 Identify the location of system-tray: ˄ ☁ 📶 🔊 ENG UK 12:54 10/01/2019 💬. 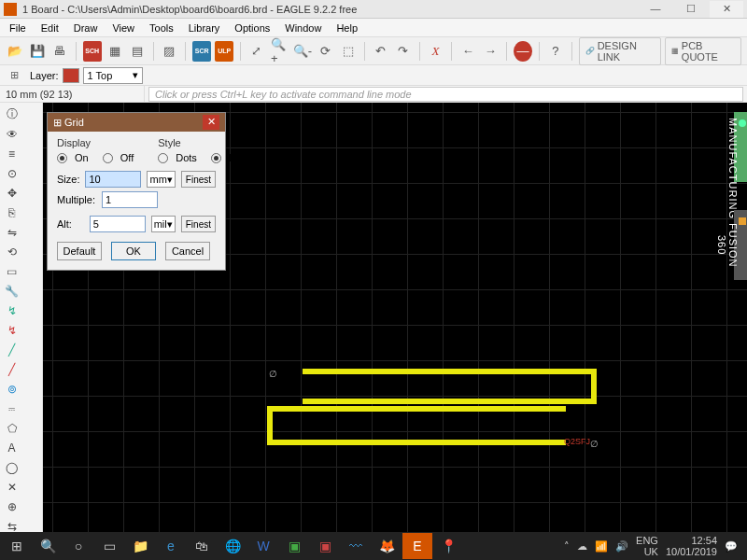
(655, 546).